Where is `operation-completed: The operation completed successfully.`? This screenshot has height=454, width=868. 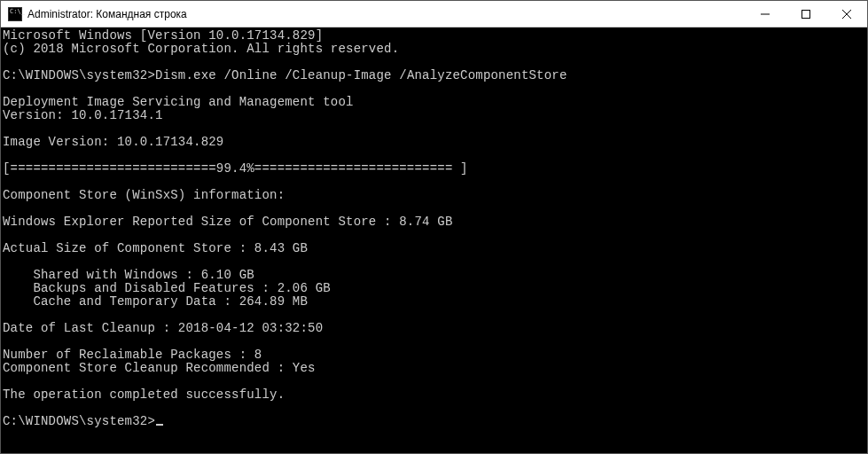 operation-completed: The operation completed successfully. is located at coordinates (144, 395).